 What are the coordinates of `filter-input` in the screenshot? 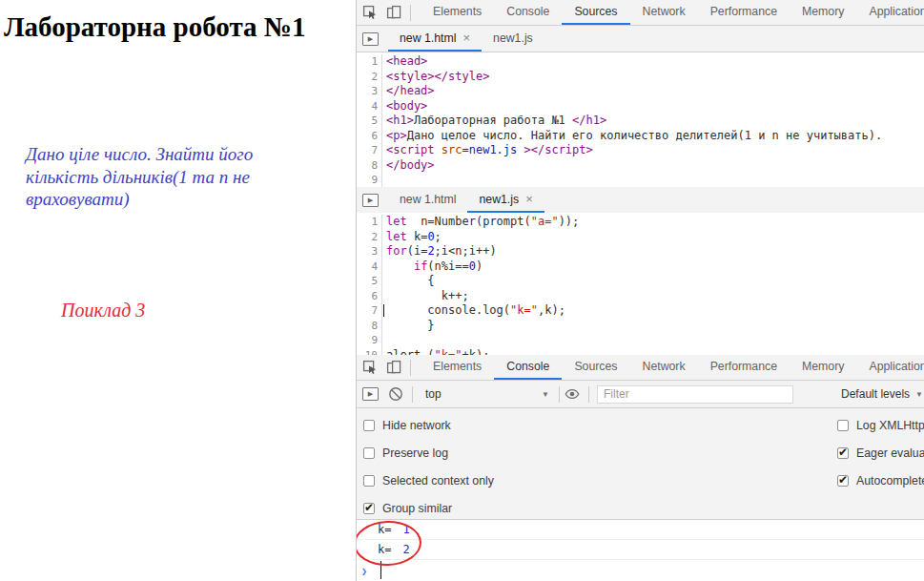 It's located at (695, 395).